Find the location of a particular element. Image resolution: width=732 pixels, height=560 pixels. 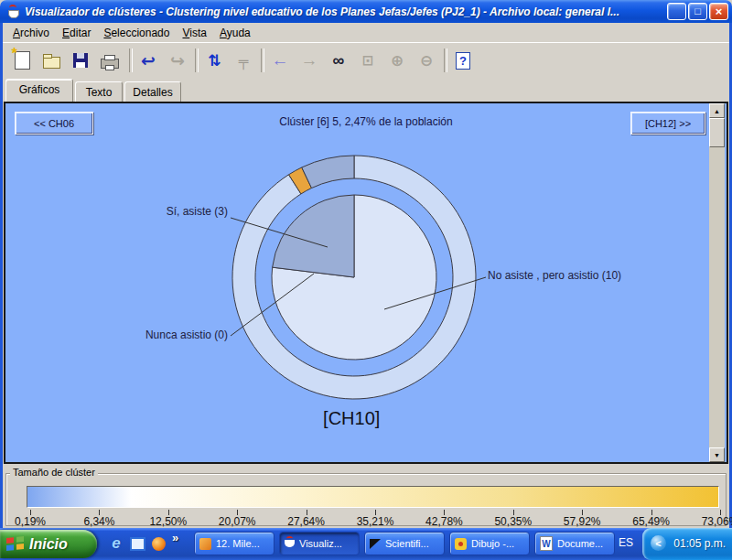

callout-si-asiste: Sí, asiste (3) is located at coordinates (188, 211).